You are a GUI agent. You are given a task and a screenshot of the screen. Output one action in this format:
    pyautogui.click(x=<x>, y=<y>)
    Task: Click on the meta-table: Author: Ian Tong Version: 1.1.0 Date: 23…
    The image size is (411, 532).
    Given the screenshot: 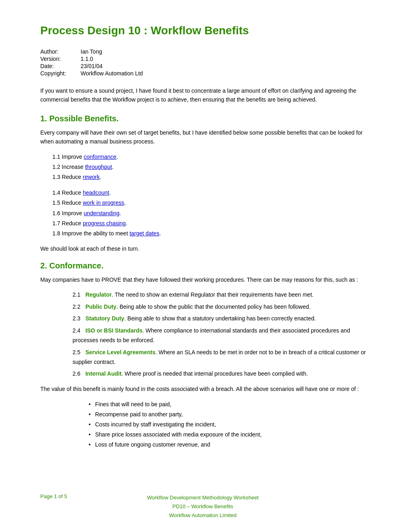 What is the action you would take?
    pyautogui.click(x=206, y=62)
    